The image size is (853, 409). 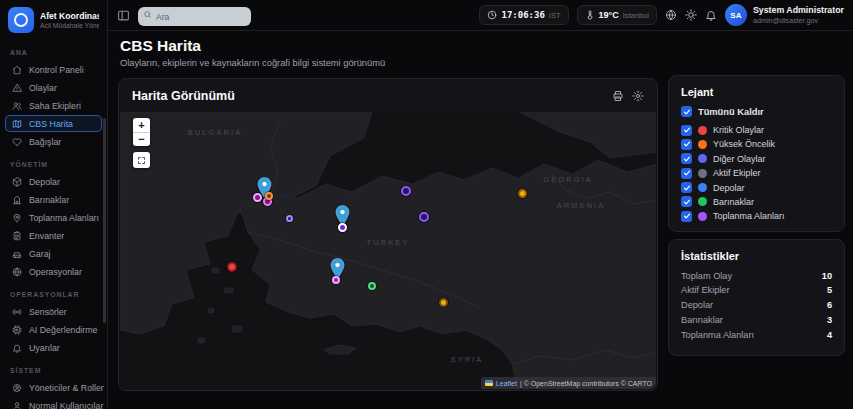 What do you see at coordinates (756, 188) in the screenshot?
I see `legend-item-depolar: Depolar` at bounding box center [756, 188].